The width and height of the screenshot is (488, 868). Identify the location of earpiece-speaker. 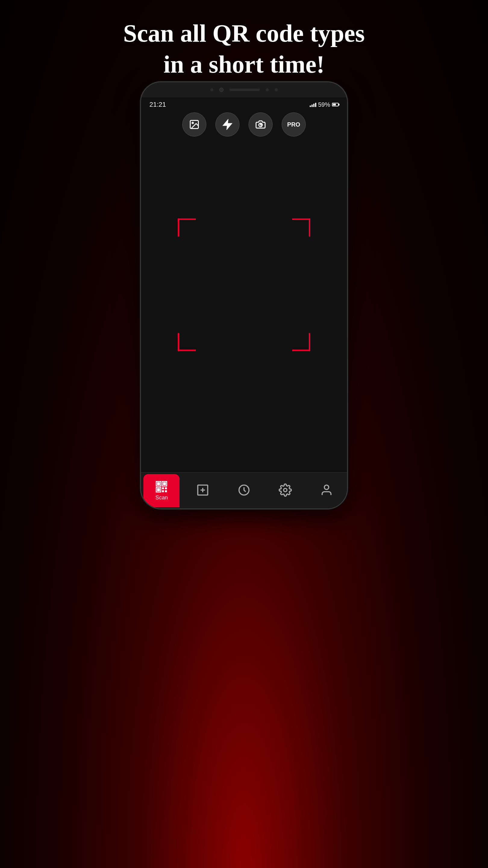
(245, 90).